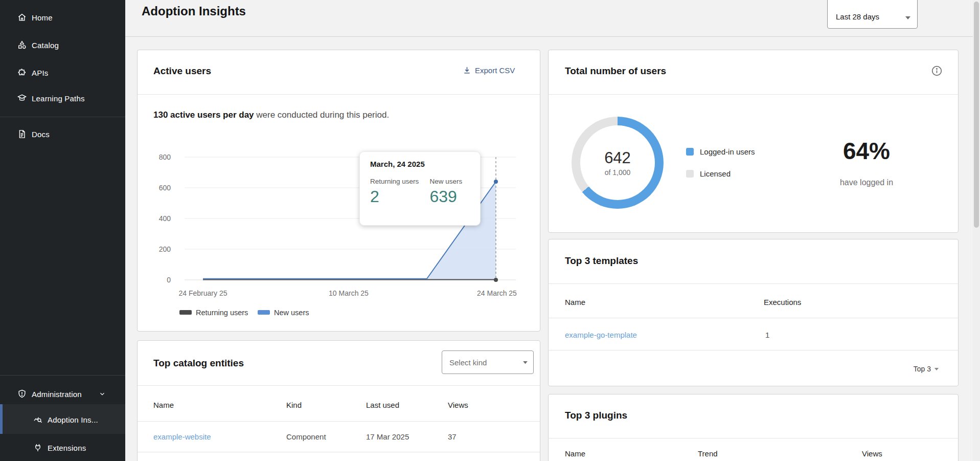  I want to click on x-tick-1: 10 March 25, so click(349, 293).